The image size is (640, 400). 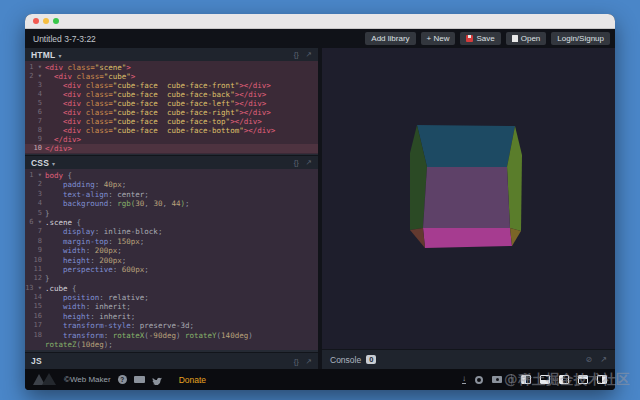 I want to click on twitter-icon, so click(x=157, y=380).